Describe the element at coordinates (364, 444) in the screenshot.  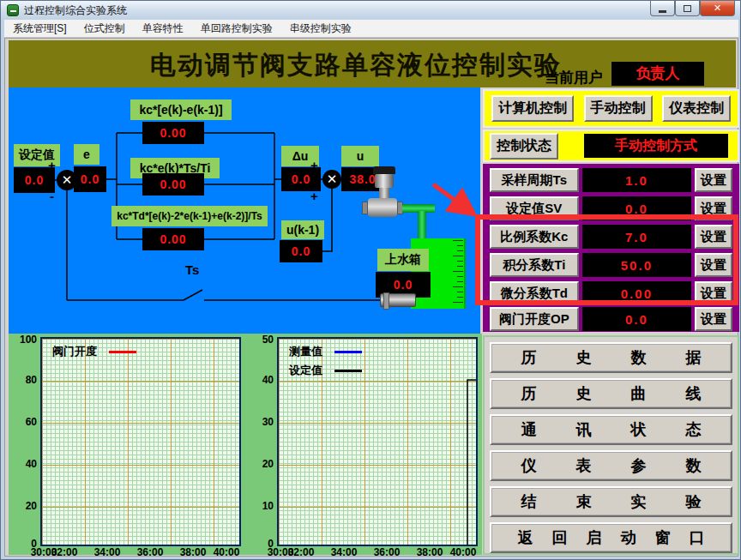
I see `level-trend-chart: 50 40 30 20 10 0 测量值 设定值 30:00 32:00` at that location.